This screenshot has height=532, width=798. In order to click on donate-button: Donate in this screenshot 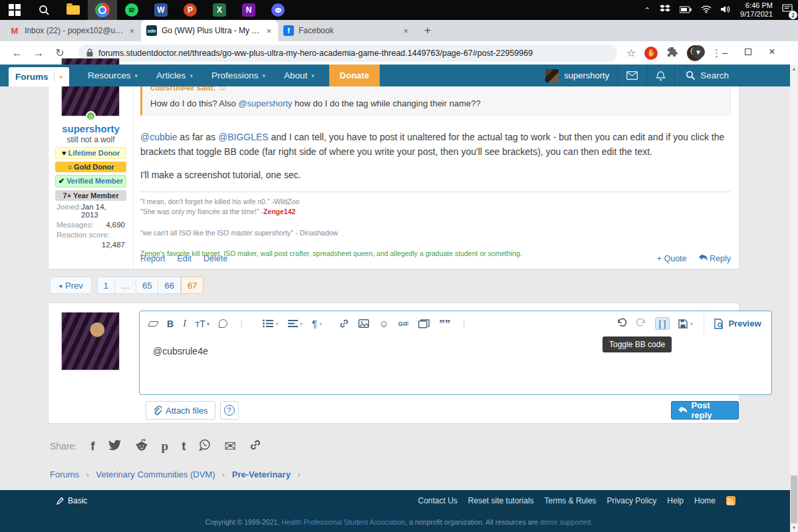, I will do `click(354, 76)`.